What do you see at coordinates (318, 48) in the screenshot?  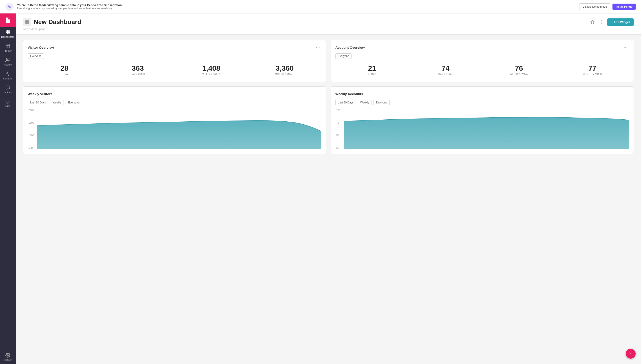 I see `visitor-overview-menu-button: ···` at bounding box center [318, 48].